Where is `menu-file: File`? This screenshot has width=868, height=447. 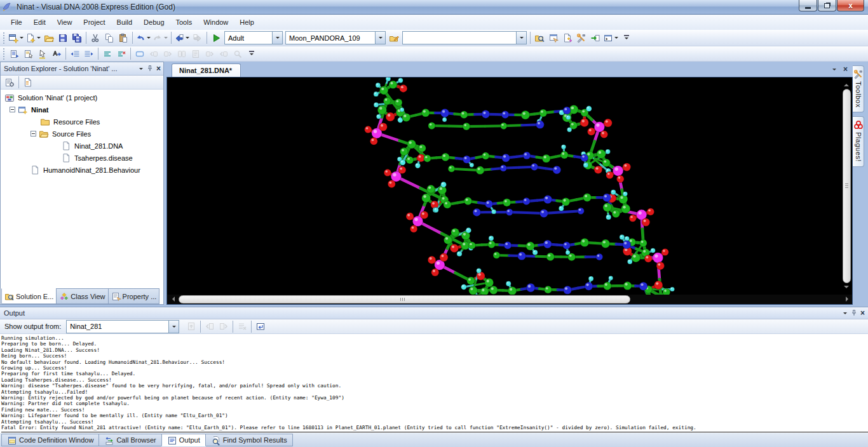 menu-file: File is located at coordinates (17, 22).